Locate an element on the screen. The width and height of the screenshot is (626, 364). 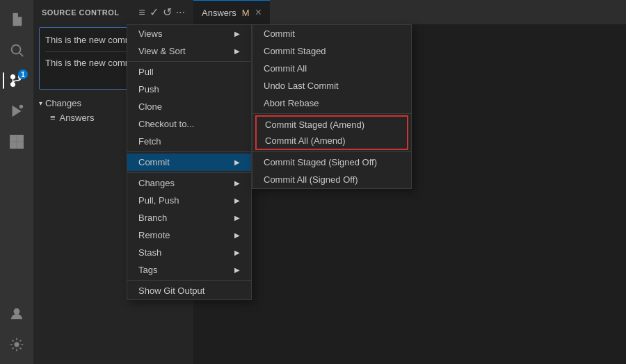
menu-item-pull: Pull is located at coordinates (189, 72).